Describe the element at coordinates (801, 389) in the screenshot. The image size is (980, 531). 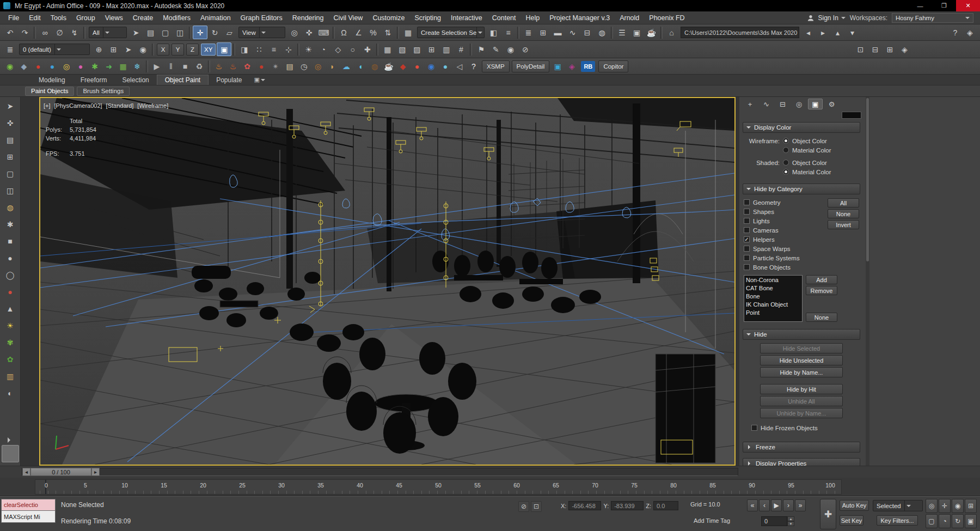
I see `hide-button: Hide by Hit` at that location.